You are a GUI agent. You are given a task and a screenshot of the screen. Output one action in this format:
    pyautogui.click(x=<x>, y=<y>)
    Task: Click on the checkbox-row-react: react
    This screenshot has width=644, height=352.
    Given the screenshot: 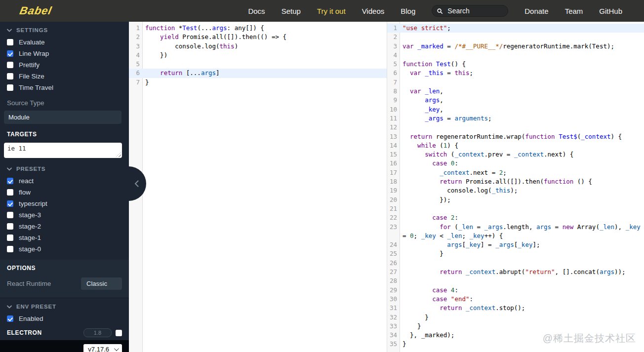 What is the action you would take?
    pyautogui.click(x=64, y=181)
    